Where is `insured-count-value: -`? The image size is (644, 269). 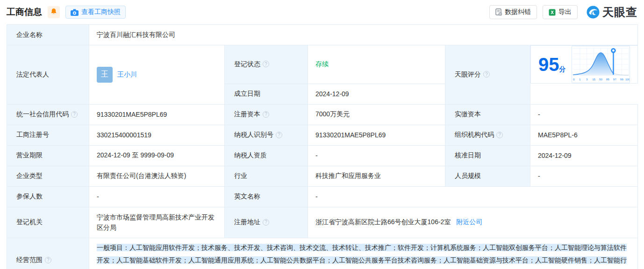 insured-count-value: - is located at coordinates (157, 197).